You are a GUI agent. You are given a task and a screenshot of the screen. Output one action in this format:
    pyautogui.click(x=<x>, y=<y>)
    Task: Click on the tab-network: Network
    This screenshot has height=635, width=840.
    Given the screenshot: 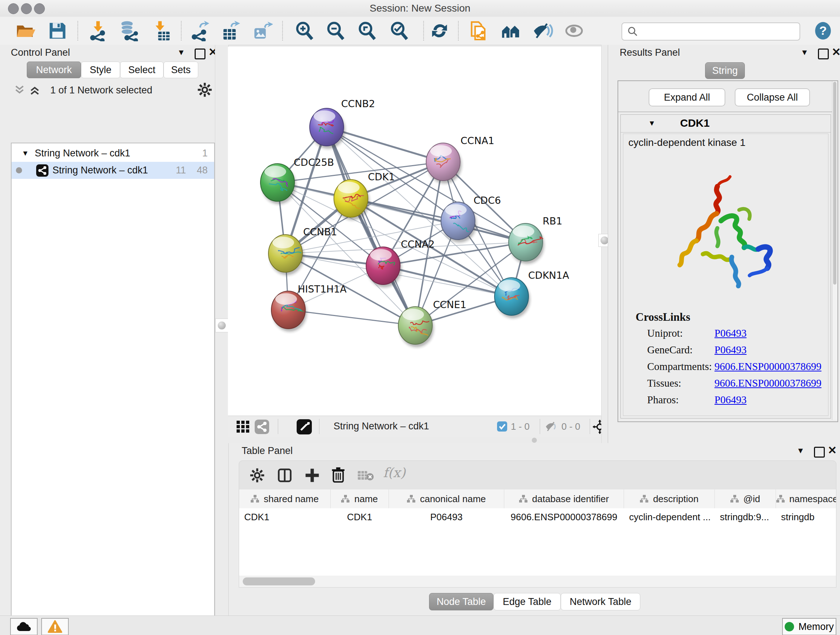 What is the action you would take?
    pyautogui.click(x=54, y=70)
    